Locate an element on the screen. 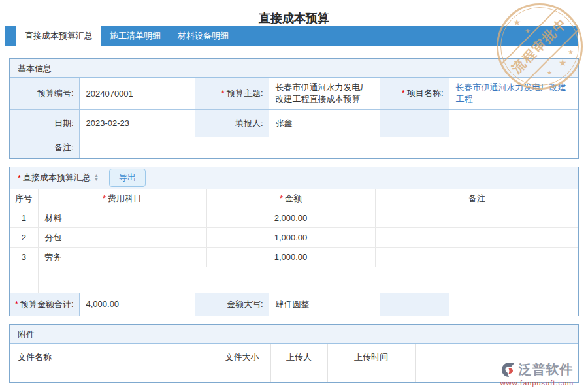 This screenshot has height=392, width=588. col-amount-text: 金额 is located at coordinates (293, 199).